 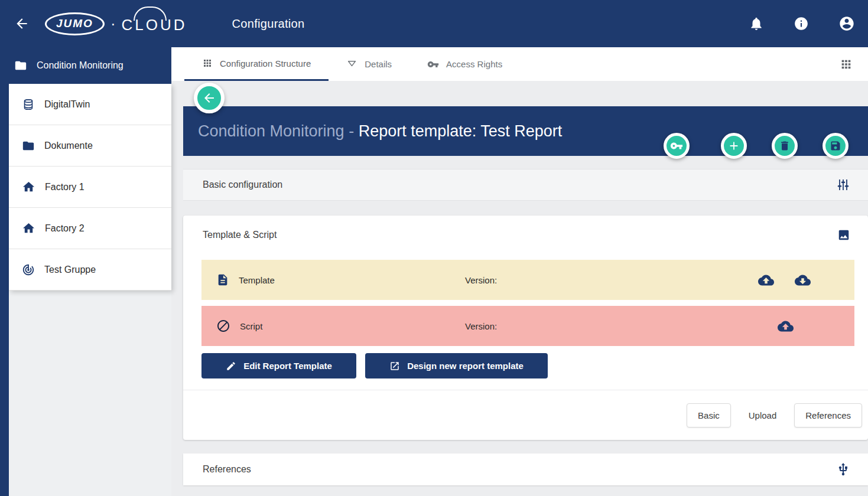 I want to click on sidebar-item-test-gruppe: Test Gruppe, so click(x=90, y=270).